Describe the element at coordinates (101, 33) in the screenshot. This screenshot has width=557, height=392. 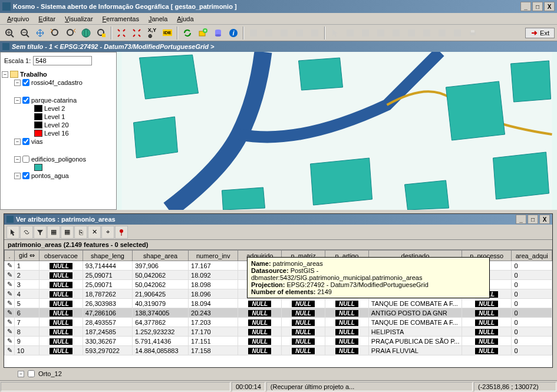
I see `zoom-layer-icon` at that location.